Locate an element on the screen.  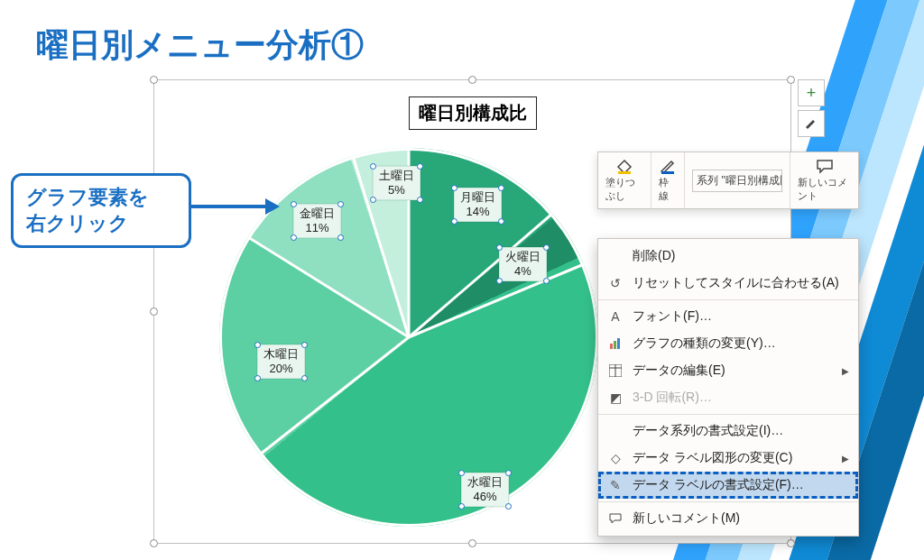
menu-edit-data: データの編集(E) ▶ is located at coordinates (728, 371).